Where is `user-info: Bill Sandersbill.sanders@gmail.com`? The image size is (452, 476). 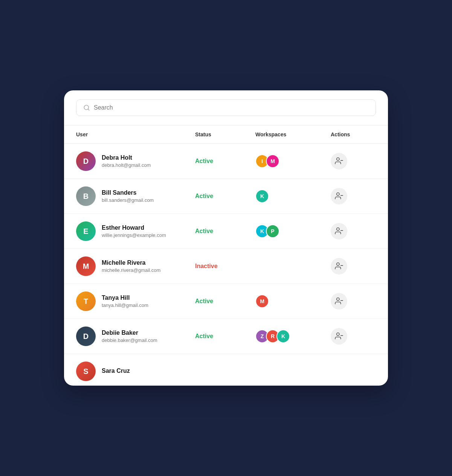 user-info: Bill Sandersbill.sanders@gmail.com is located at coordinates (128, 196).